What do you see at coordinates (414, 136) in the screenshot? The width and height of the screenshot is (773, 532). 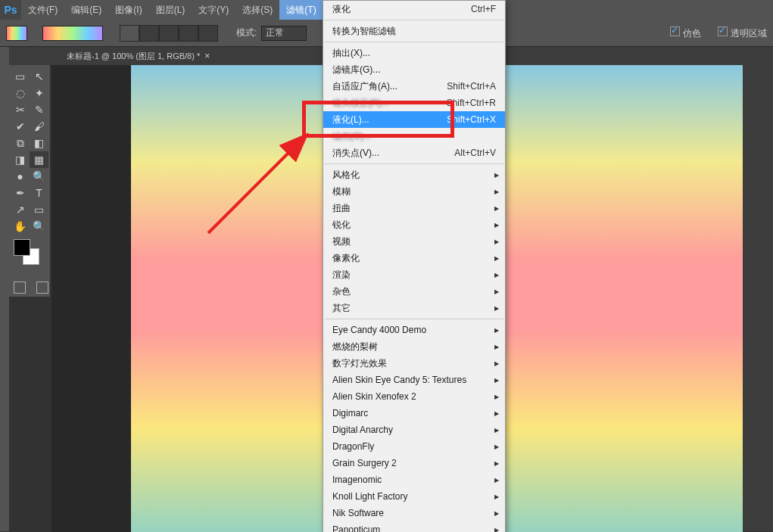 I see `menu-item: 油画(O)...` at bounding box center [414, 136].